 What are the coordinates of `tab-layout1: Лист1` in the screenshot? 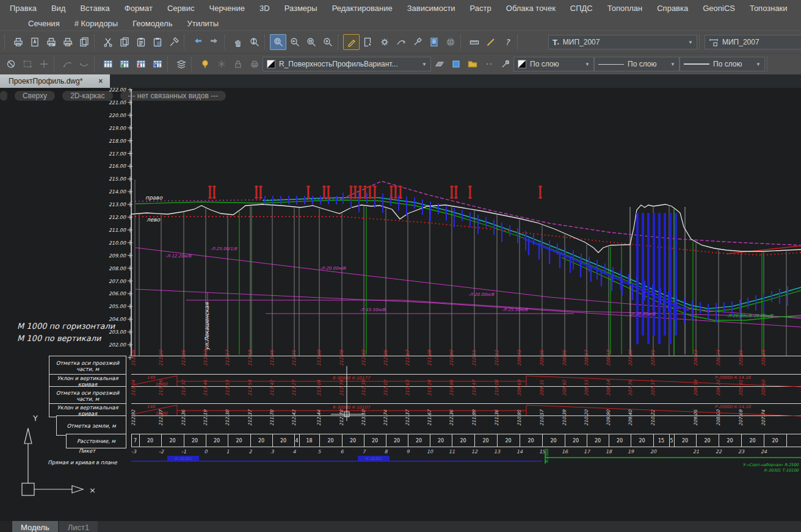 It's located at (78, 527).